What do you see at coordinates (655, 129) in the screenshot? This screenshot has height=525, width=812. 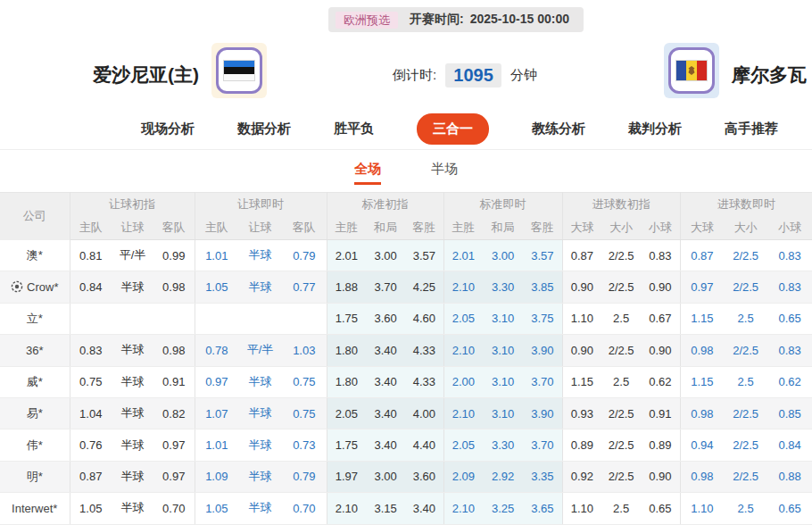 I see `nav-tab-6: 裁判分析` at bounding box center [655, 129].